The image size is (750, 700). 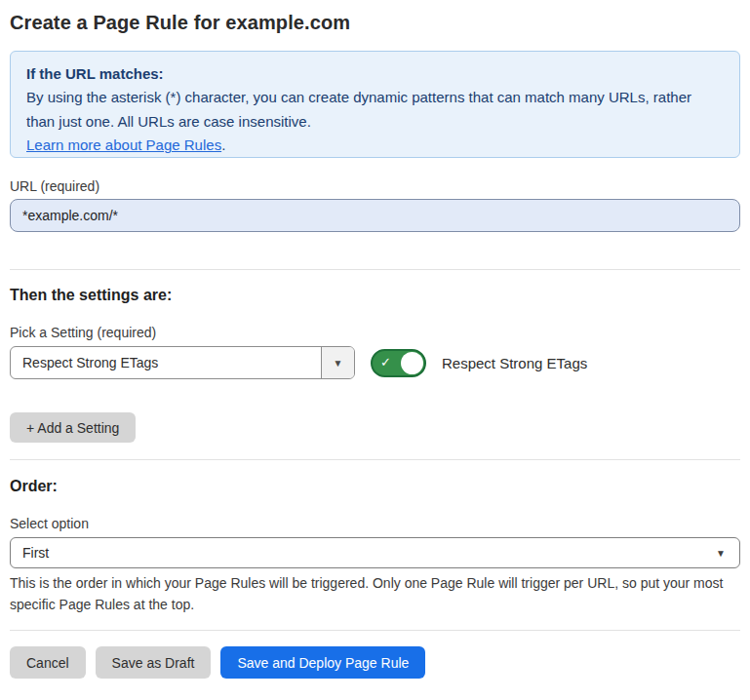 What do you see at coordinates (375, 295) in the screenshot?
I see `settings-section-heading: Then the settings are:` at bounding box center [375, 295].